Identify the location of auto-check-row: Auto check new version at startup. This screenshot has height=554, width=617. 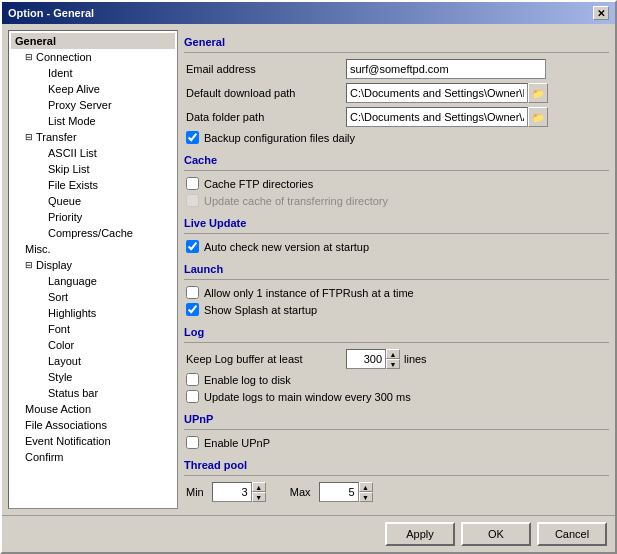
(396, 246).